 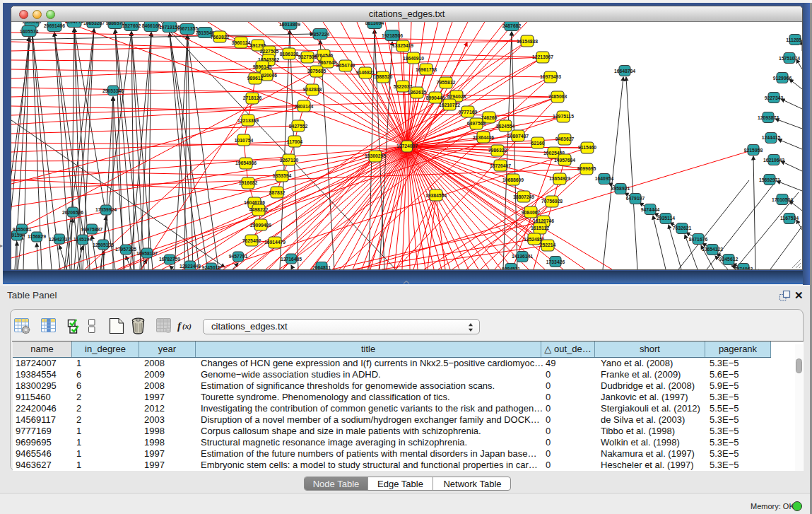 What do you see at coordinates (743, 268) in the screenshot?
I see `svg-text: 8974063` at bounding box center [743, 268].